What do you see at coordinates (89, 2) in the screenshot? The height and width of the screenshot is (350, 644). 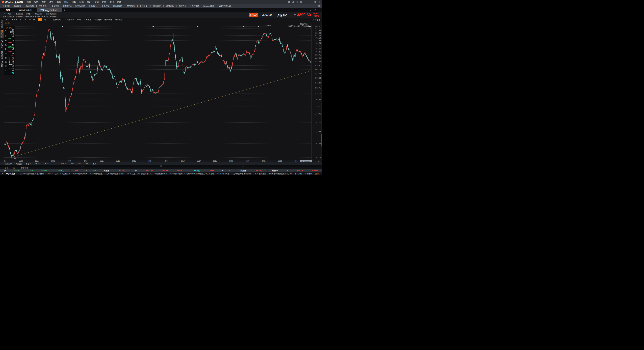 I see `menu-item: 资讯` at bounding box center [89, 2].